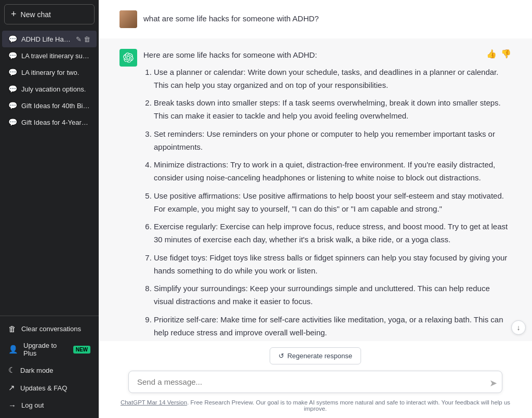  Describe the element at coordinates (315, 19) in the screenshot. I see `user-message: what are some life hacks for someone wit…` at that location.